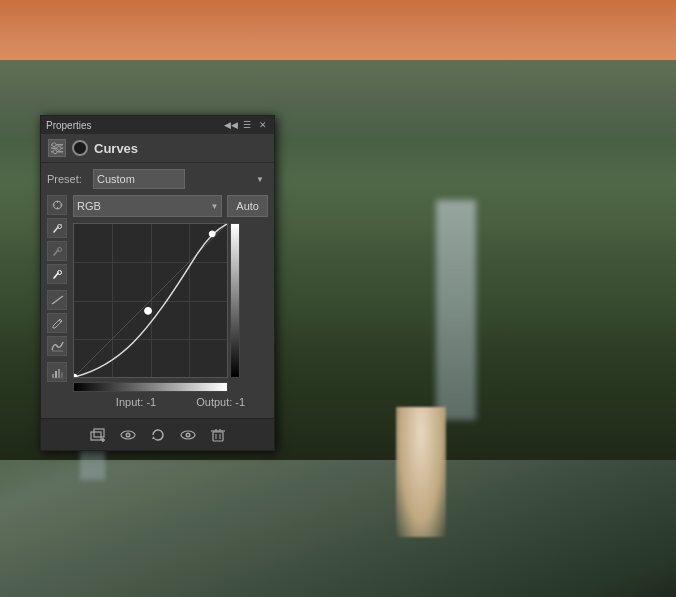 This screenshot has height=597, width=676. I want to click on horizontal-gradient-bar, so click(150, 387).